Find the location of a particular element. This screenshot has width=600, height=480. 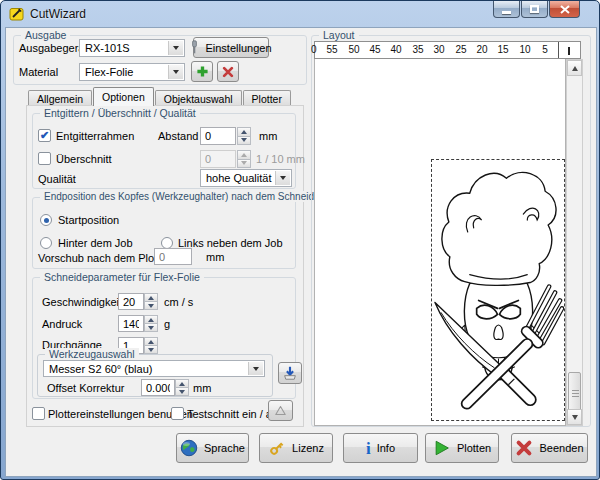

ueberschnitt-checkbox is located at coordinates (44, 158).